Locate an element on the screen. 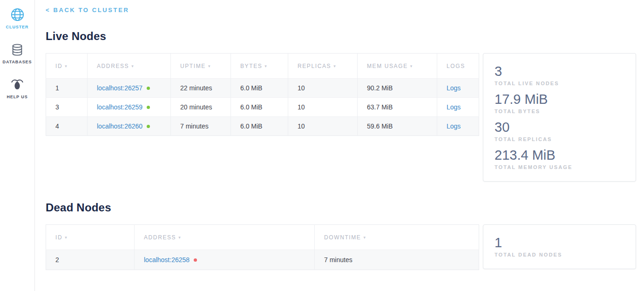  node-address-link: localhost:26258 is located at coordinates (167, 260).